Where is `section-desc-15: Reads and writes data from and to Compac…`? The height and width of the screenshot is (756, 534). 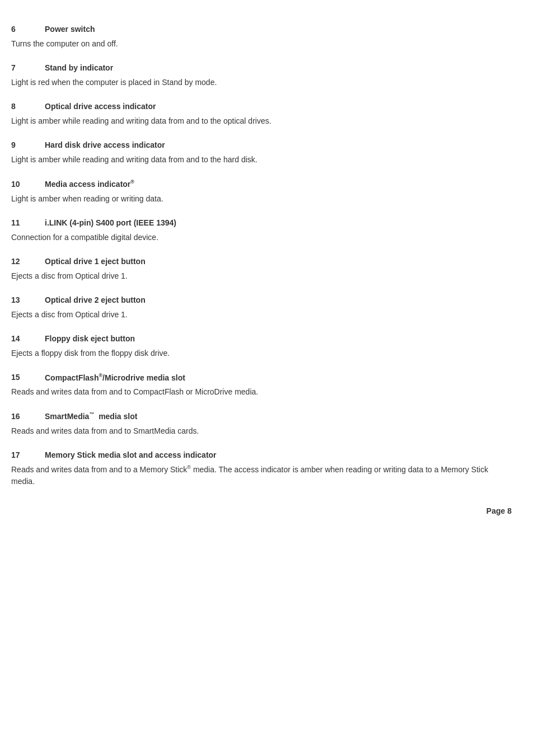 section-desc-15: Reads and writes data from and to Compac… is located at coordinates (261, 392).